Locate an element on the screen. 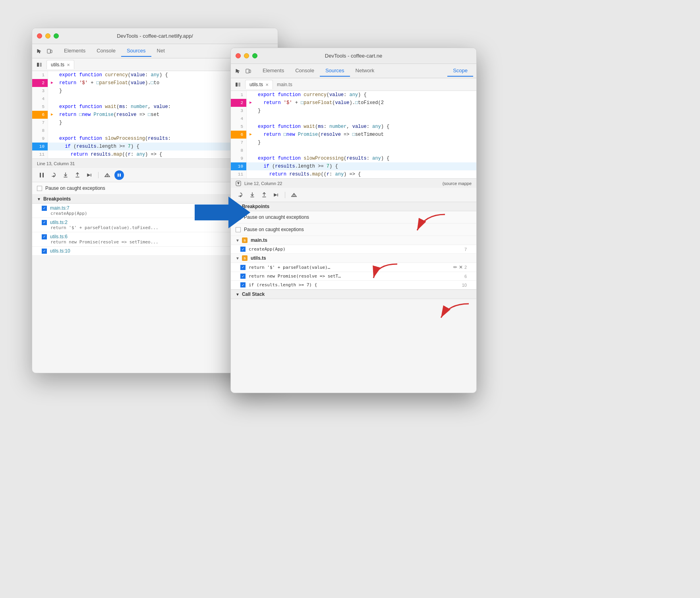 Image resolution: width=700 pixels, height=598 pixels. call-stack-section: ▼ Call Stack is located at coordinates (354, 294).